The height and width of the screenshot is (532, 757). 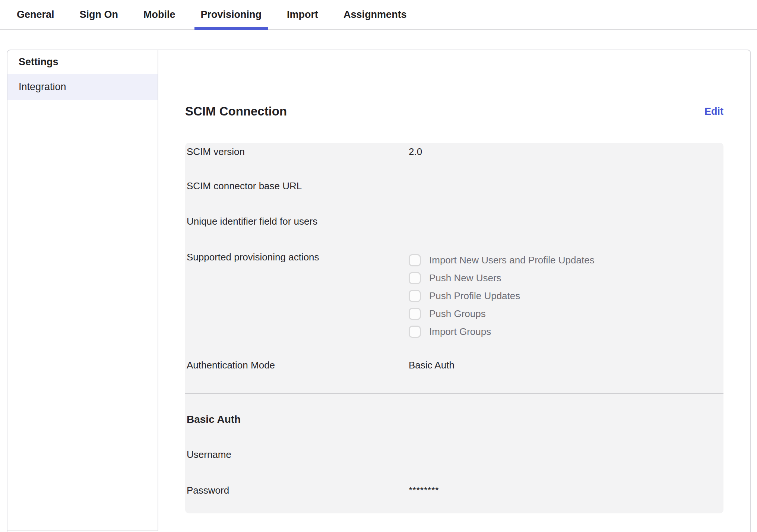 I want to click on field-label: SCIM connector base URL, so click(x=297, y=186).